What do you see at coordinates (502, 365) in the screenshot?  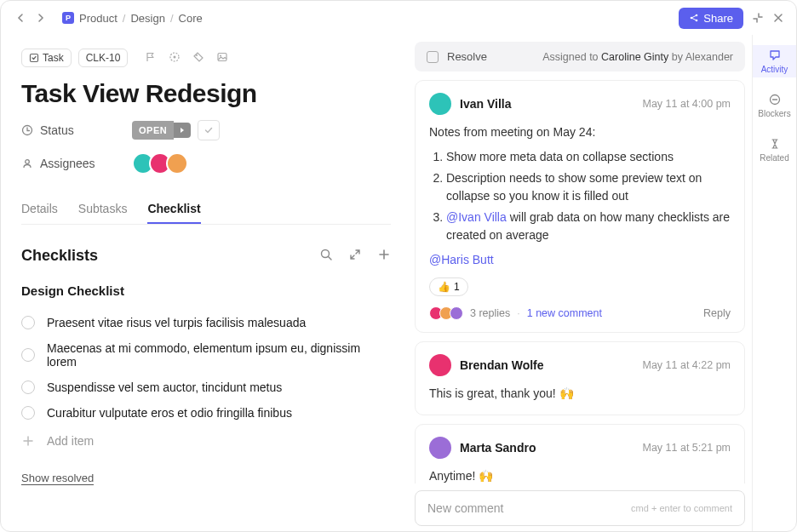 I see `comment-author: Brendan Wolfe` at bounding box center [502, 365].